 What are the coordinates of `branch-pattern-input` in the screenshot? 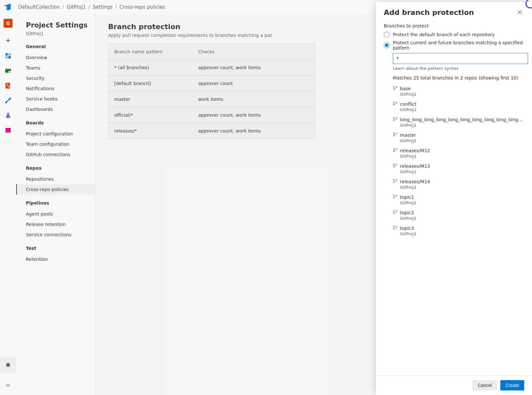 It's located at (460, 59).